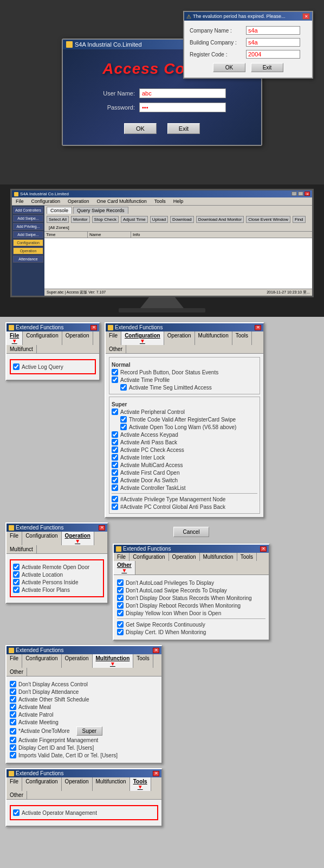  I want to click on tab-multi-other: Other, so click(17, 672).